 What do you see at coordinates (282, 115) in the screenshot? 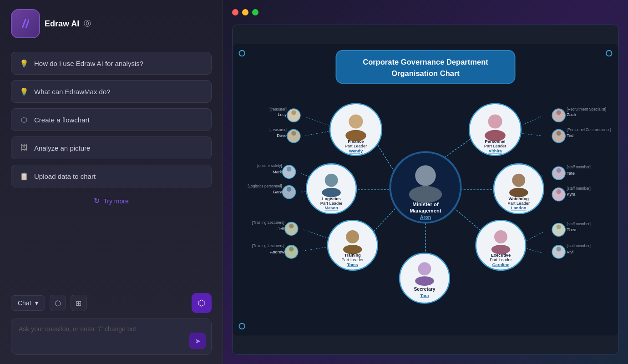
I see `svg-text: Lucy` at bounding box center [282, 115].